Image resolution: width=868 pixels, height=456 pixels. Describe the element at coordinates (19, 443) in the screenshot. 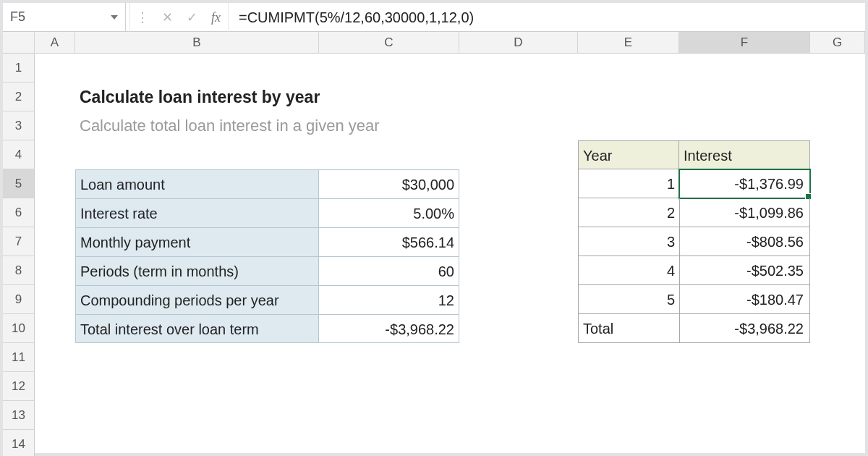

I see `row-header-14: 14` at that location.